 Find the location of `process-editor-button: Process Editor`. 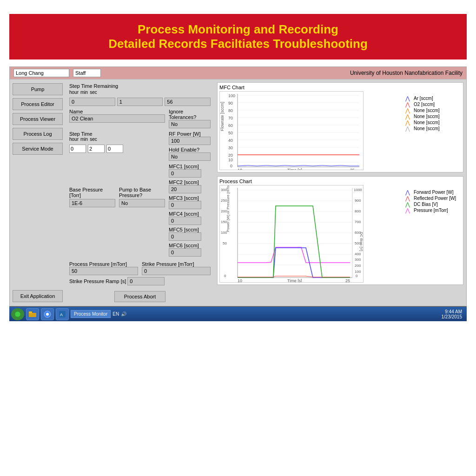

process-editor-button: Process Editor is located at coordinates (38, 104).